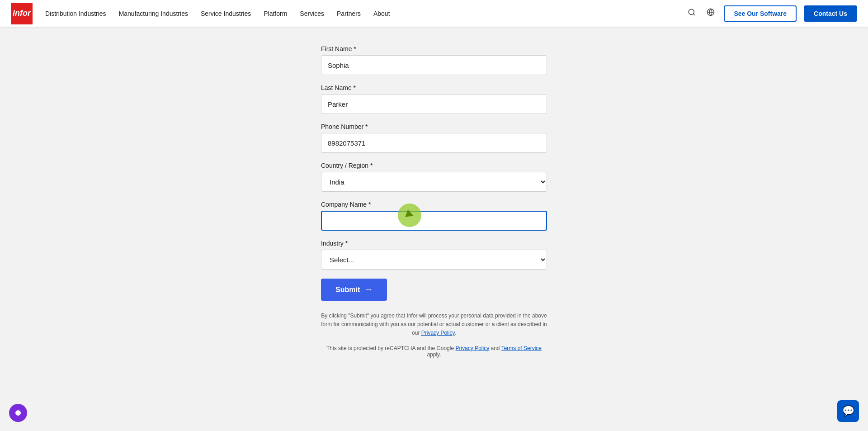  I want to click on recaptcha-privacy-link: Privacy Policy, so click(472, 348).